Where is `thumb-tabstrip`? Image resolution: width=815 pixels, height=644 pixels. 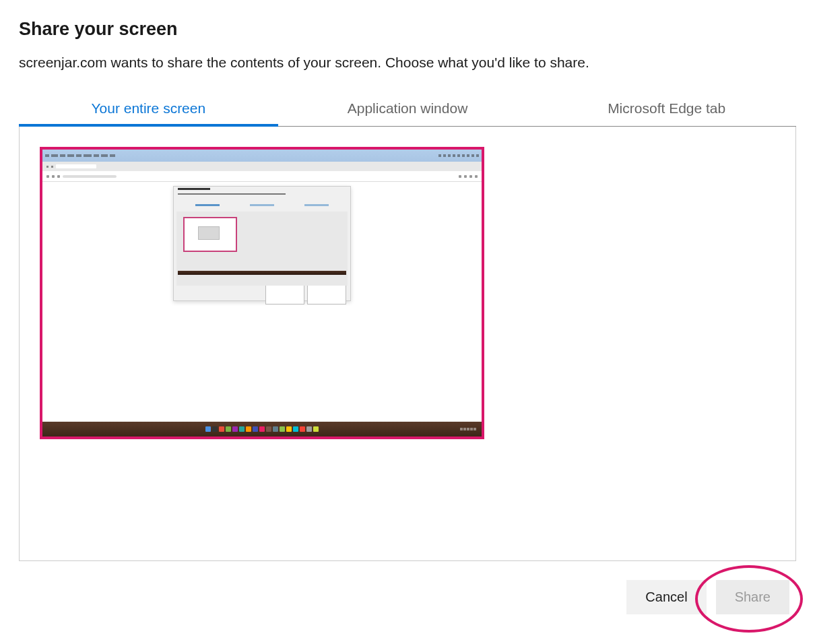 thumb-tabstrip is located at coordinates (262, 166).